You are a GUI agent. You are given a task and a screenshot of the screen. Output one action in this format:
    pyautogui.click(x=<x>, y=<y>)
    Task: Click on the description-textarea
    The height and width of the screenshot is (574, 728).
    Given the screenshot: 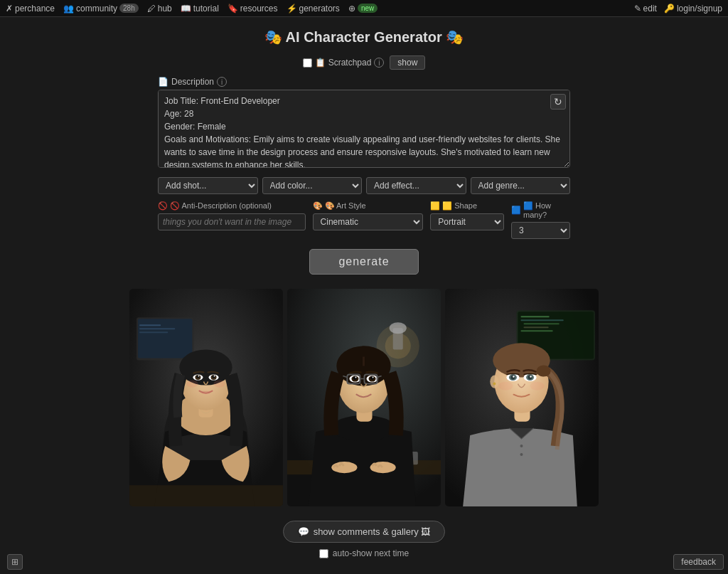 What is the action you would take?
    pyautogui.click(x=364, y=129)
    